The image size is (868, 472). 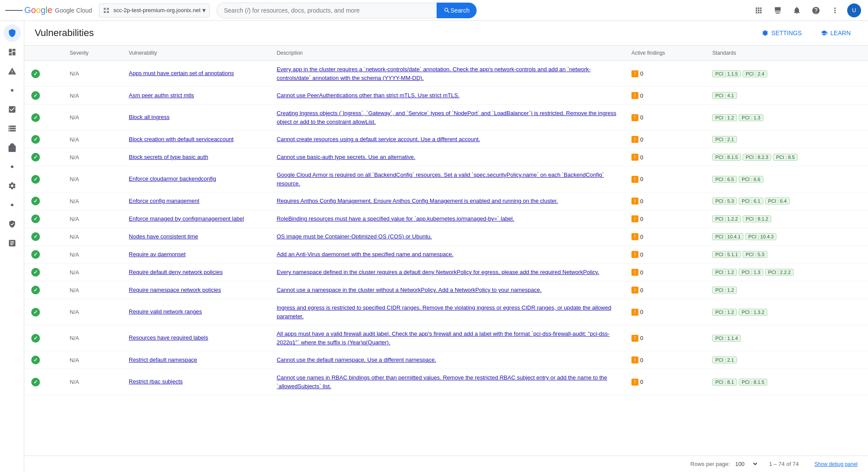 What do you see at coordinates (12, 205) in the screenshot?
I see `sidebar-item-dot2` at bounding box center [12, 205].